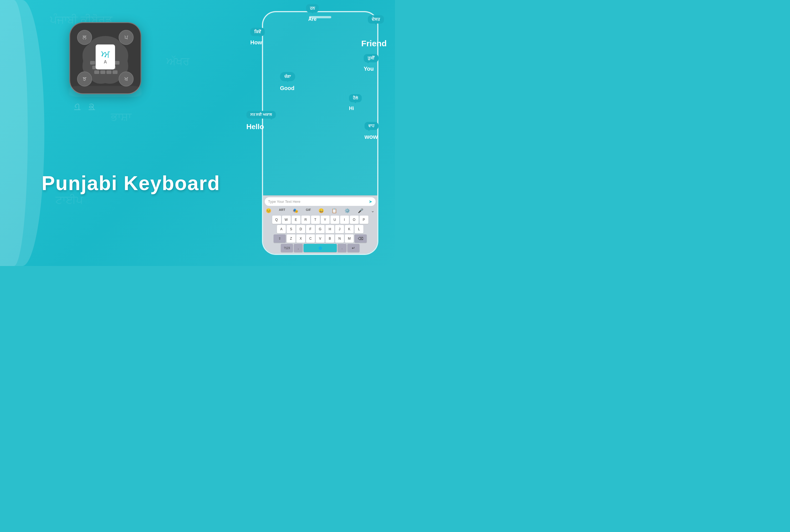 This screenshot has height=532, width=790. I want to click on text-input-bar: Type Your Text Here ➤, so click(320, 202).